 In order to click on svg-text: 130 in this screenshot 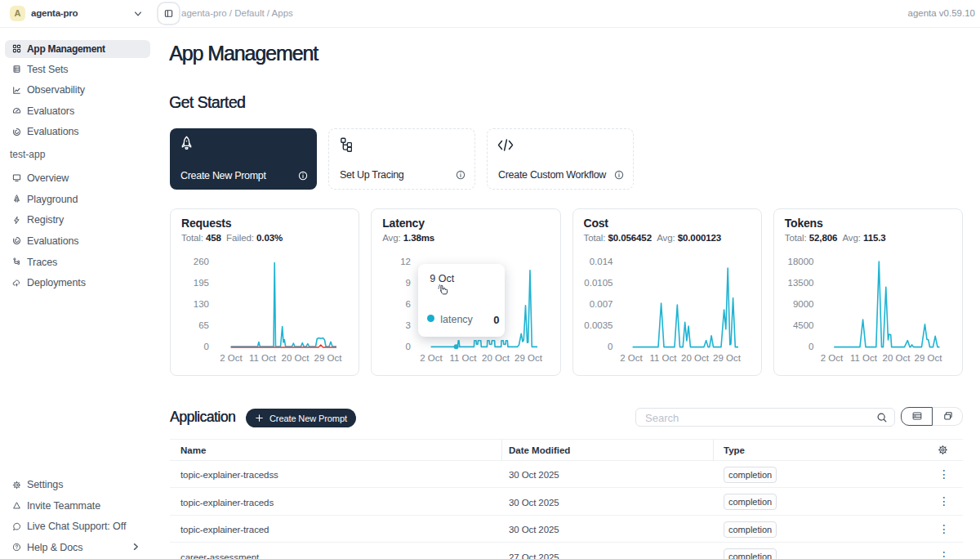, I will do `click(201, 304)`.